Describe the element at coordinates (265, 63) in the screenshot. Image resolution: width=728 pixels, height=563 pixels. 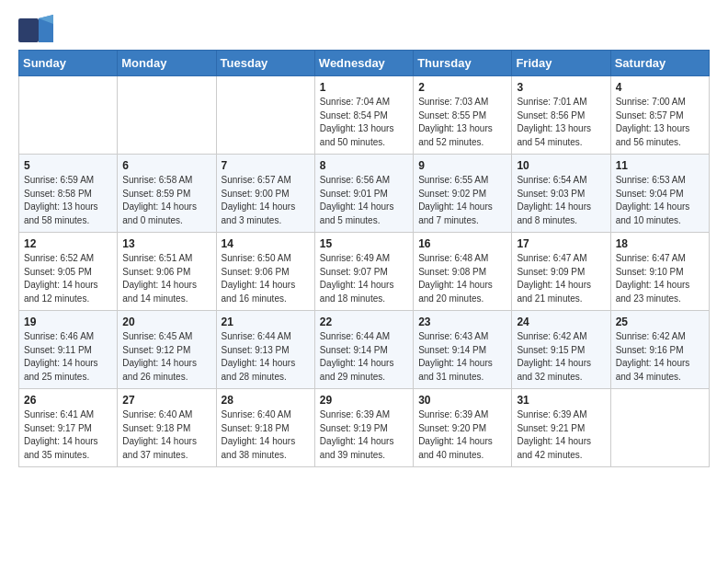
I see `header-tuesday: Tuesday` at that location.